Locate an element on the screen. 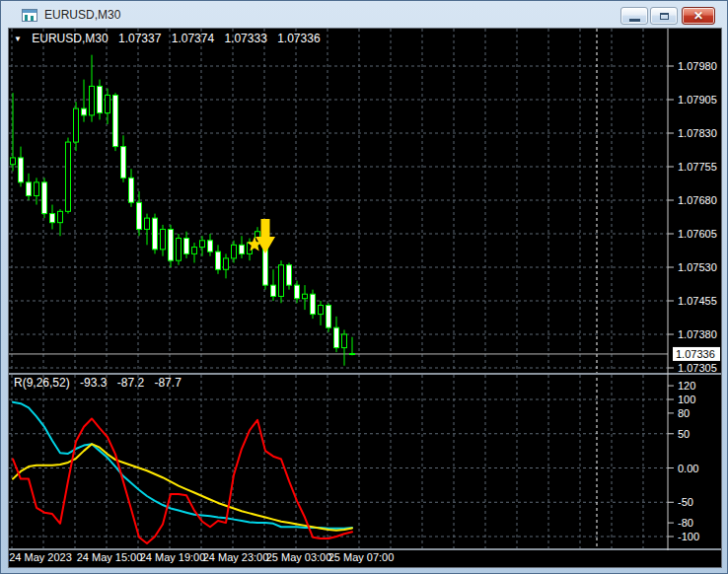 This screenshot has height=574, width=728. indicator-axis-label: -100 is located at coordinates (689, 537).